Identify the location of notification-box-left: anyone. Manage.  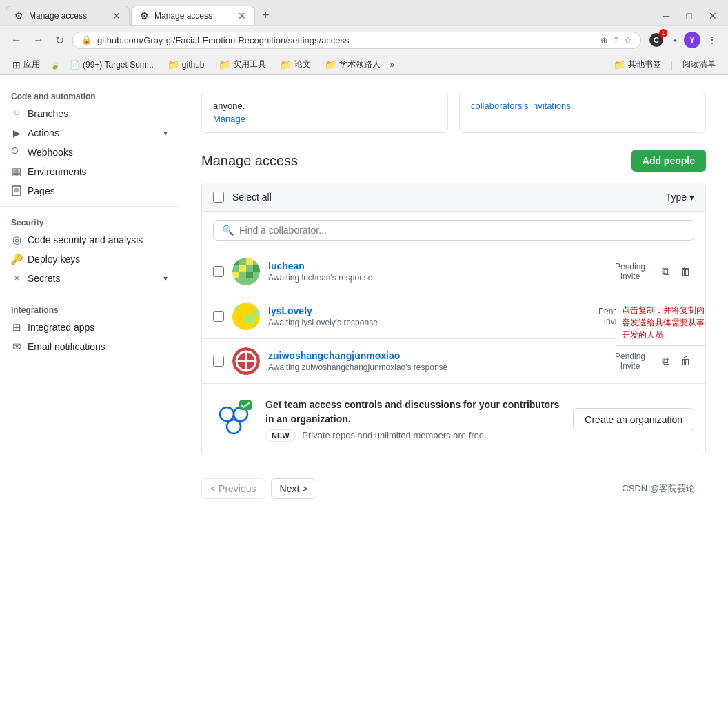
(325, 112).